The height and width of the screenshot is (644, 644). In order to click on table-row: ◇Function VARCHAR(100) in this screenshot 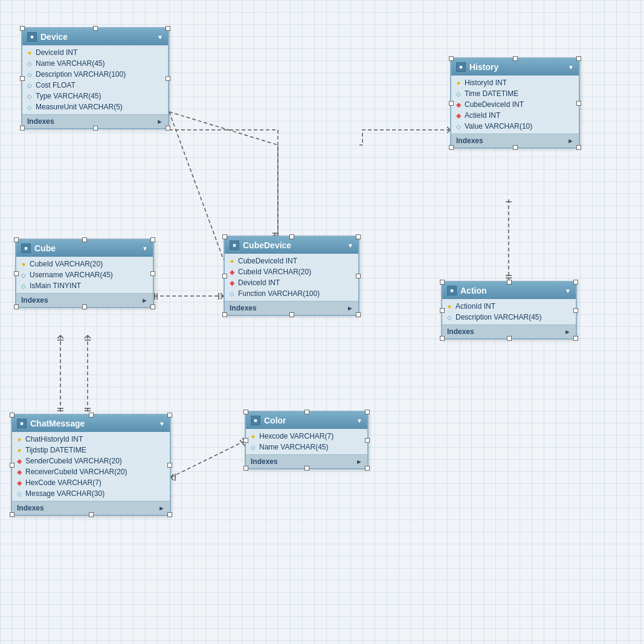, I will do `click(291, 294)`.